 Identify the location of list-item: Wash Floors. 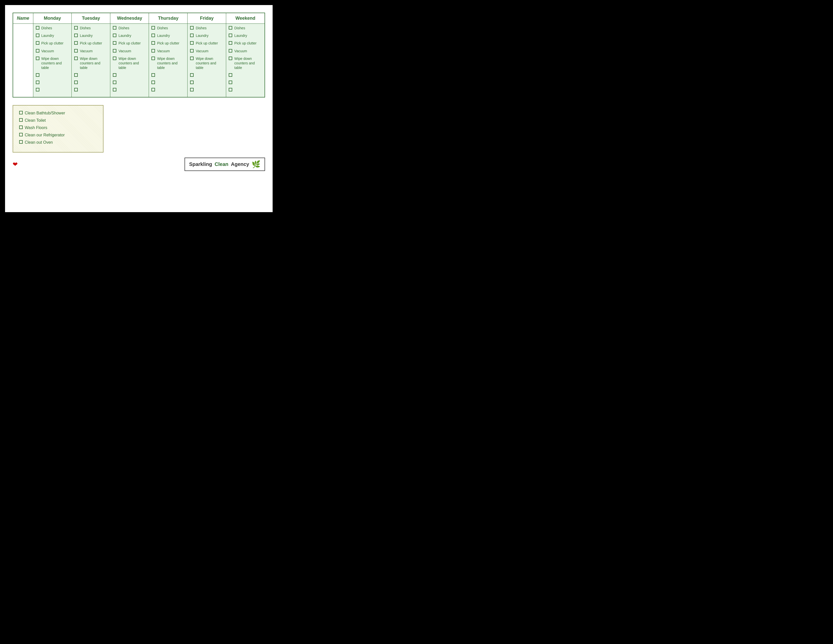
(58, 128).